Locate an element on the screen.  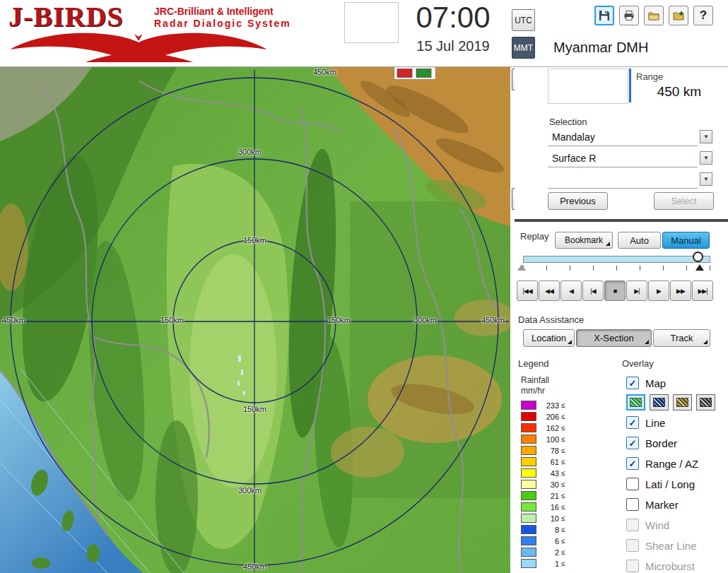
select-button: Select is located at coordinates (684, 201).